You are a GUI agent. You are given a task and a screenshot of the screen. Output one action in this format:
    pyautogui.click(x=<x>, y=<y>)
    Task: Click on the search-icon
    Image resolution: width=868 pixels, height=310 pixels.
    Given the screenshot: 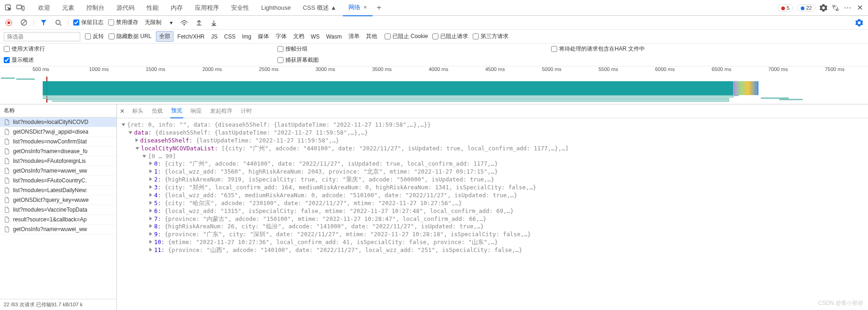 What is the action you would take?
    pyautogui.click(x=58, y=23)
    